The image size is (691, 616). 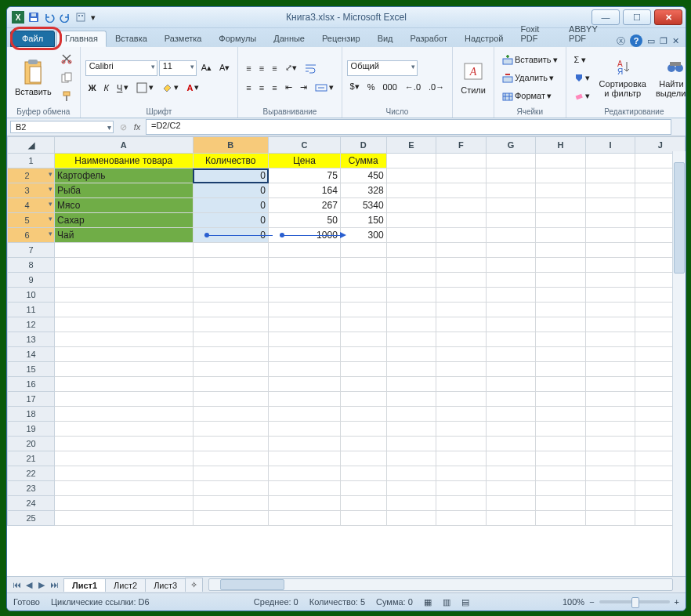 I want to click on row-header: 13, so click(x=31, y=340).